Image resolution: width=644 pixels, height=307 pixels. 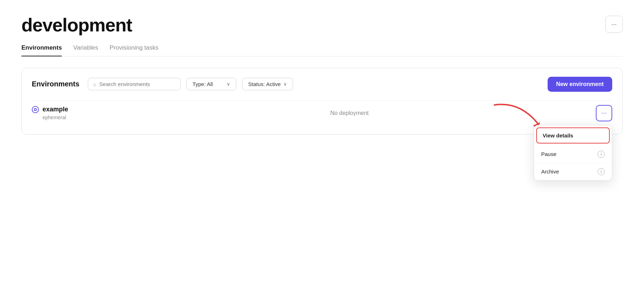 What do you see at coordinates (322, 84) in the screenshot?
I see `environments-toolbar: Environments ⌕ Type: All ∨ Status: Activ…` at bounding box center [322, 84].